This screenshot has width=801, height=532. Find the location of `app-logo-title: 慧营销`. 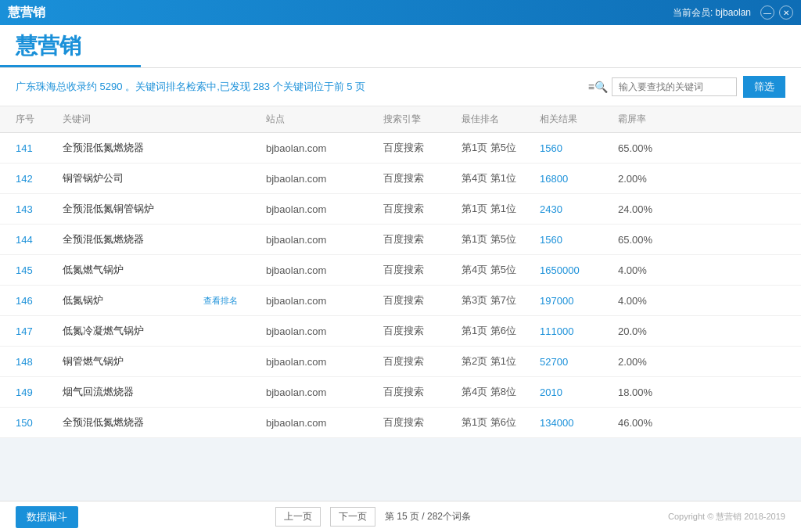

app-logo-title: 慧营销 is located at coordinates (27, 13).